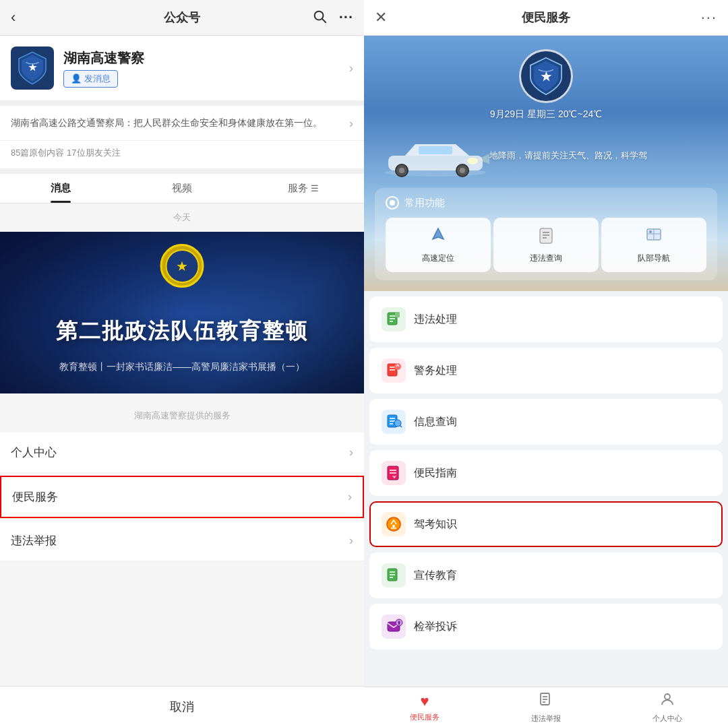 The image size is (728, 727). What do you see at coordinates (435, 156) in the screenshot?
I see `car-icon` at bounding box center [435, 156].